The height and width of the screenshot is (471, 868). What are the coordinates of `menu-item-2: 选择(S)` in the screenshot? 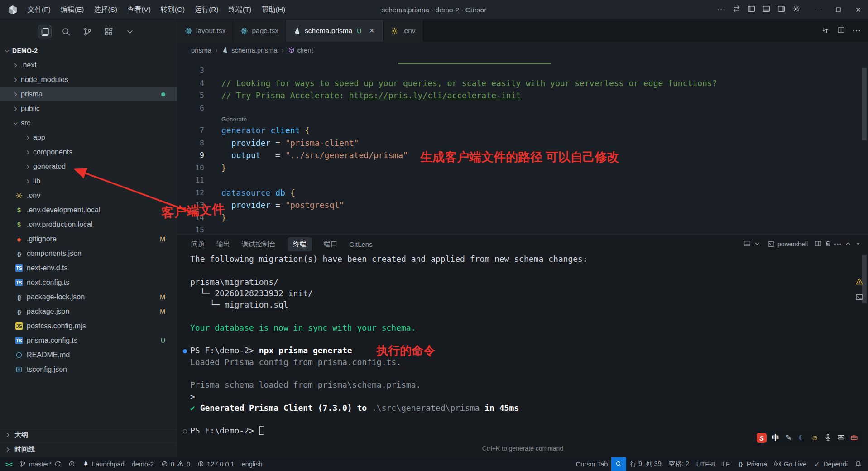 It's located at (106, 10).